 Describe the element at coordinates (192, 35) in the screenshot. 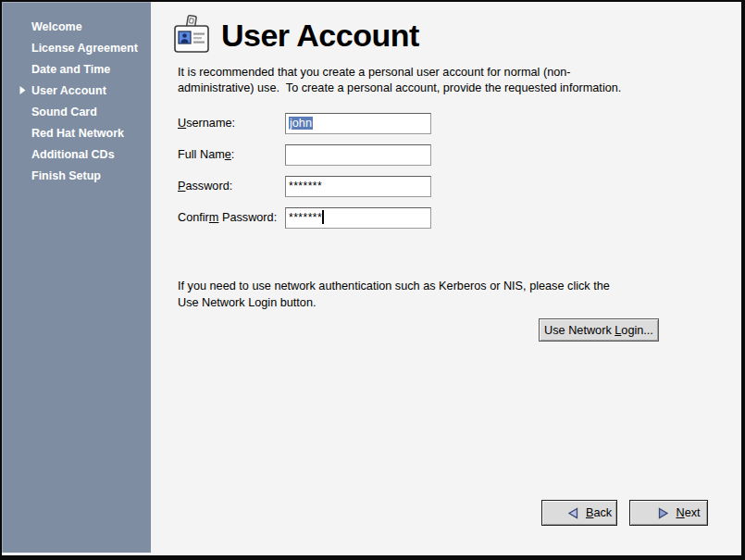

I see `id-badge-icon` at that location.